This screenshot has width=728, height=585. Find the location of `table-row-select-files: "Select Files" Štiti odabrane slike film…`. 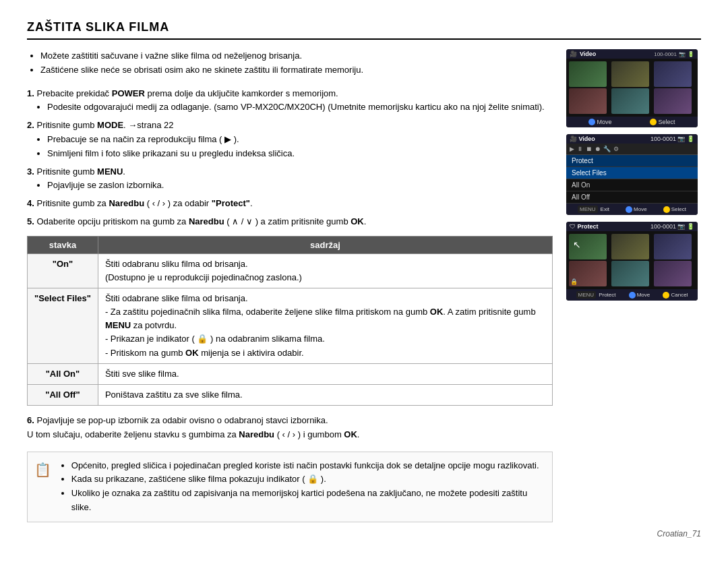

table-row-select-files: "Select Files" Štiti odabrane slike film… is located at coordinates (290, 326).